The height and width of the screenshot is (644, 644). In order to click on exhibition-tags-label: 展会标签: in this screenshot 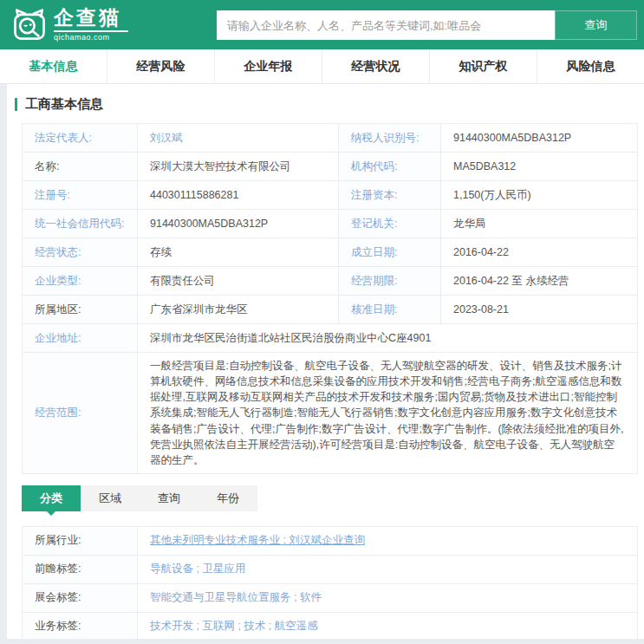, I will do `click(80, 598)`.